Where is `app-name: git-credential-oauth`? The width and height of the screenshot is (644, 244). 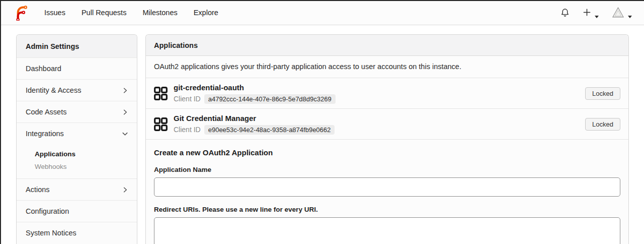 app-name: git-credential-oauth is located at coordinates (255, 88).